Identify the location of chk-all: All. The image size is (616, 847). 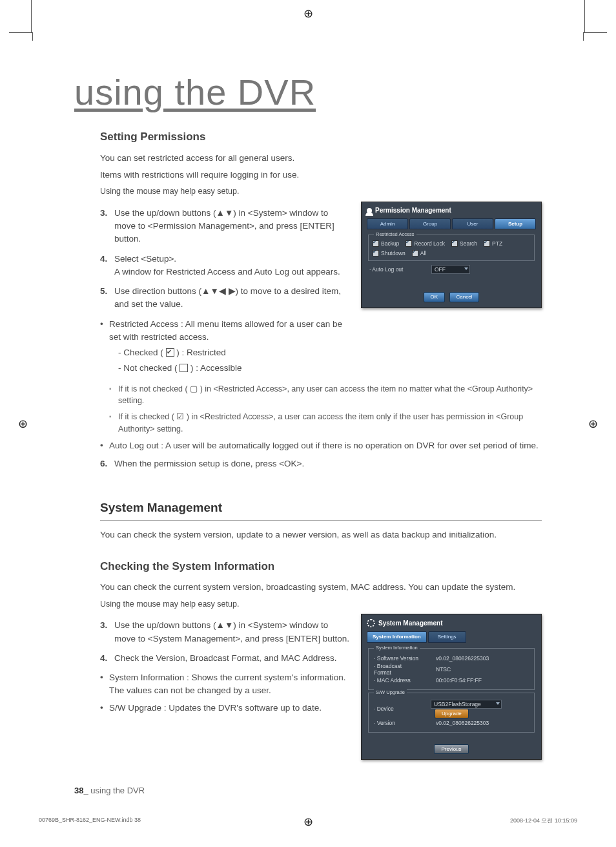
(419, 253).